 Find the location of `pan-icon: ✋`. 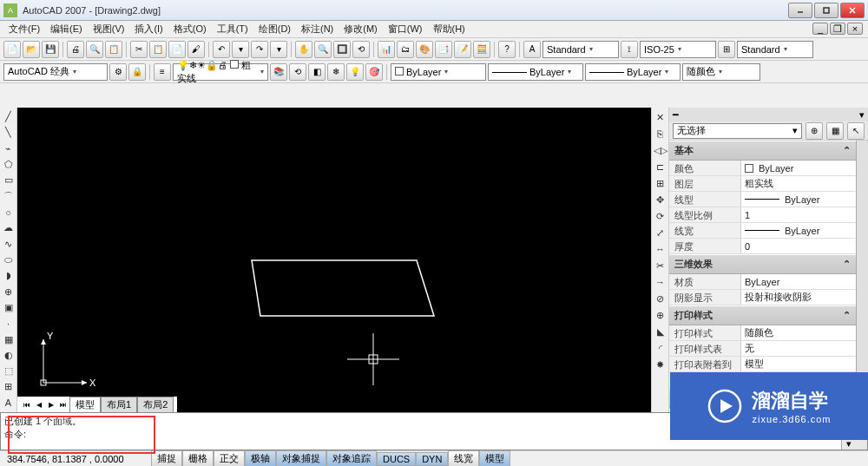

pan-icon: ✋ is located at coordinates (304, 49).